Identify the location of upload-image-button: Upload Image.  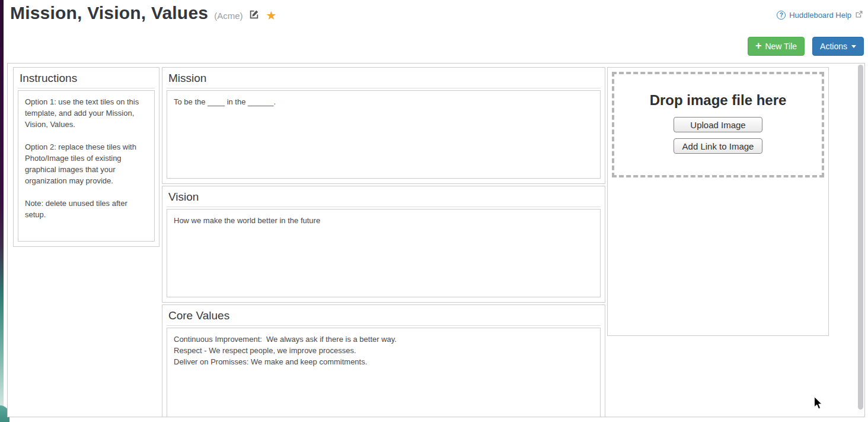
(718, 125).